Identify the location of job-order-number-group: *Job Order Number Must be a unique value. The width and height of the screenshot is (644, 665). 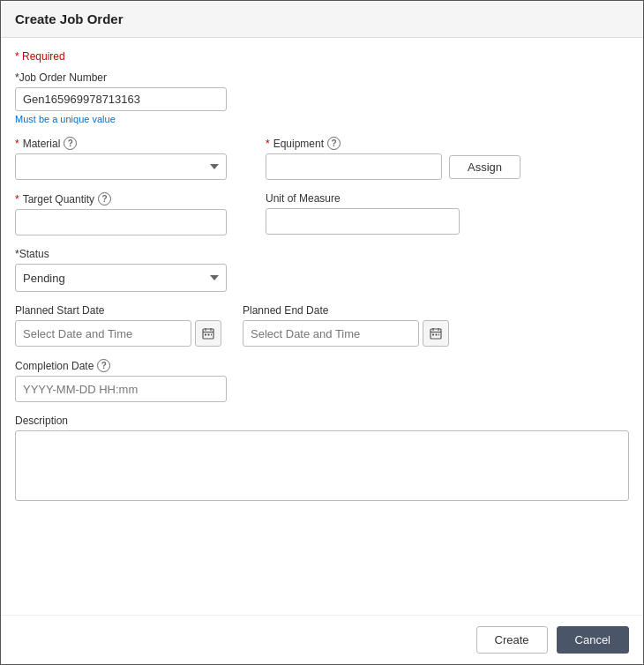
(322, 98).